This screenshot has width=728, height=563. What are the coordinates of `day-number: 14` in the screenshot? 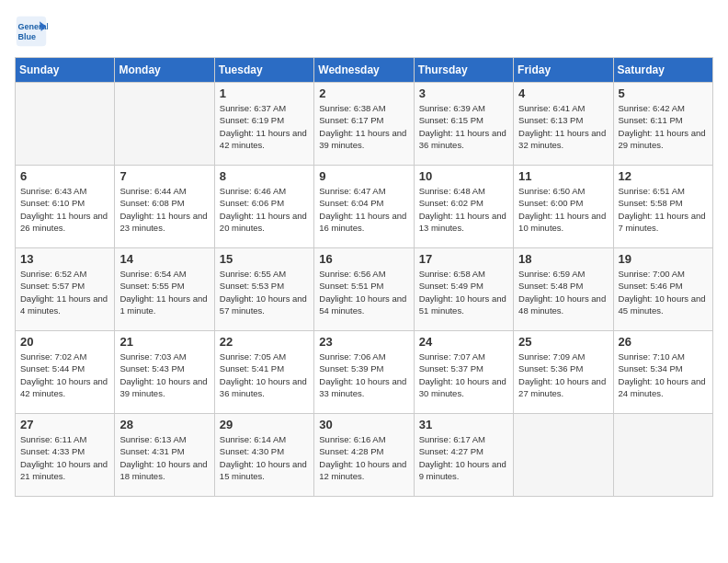 It's located at (164, 259).